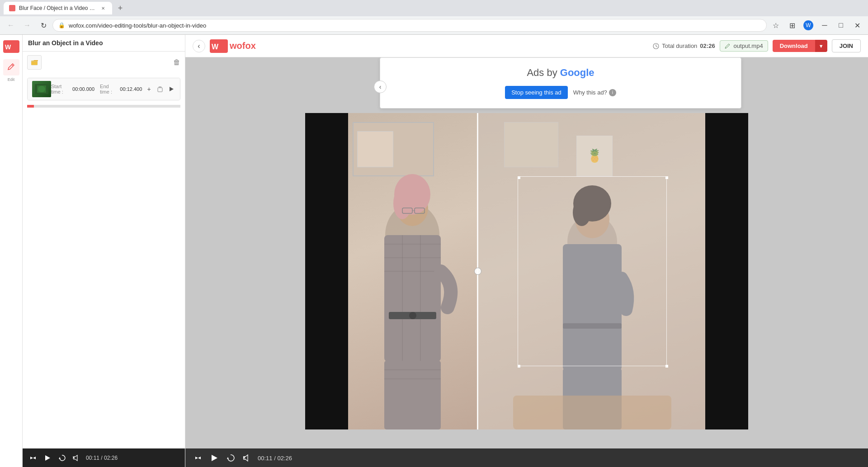  Describe the element at coordinates (776, 25) in the screenshot. I see `star-button: ☆` at that location.